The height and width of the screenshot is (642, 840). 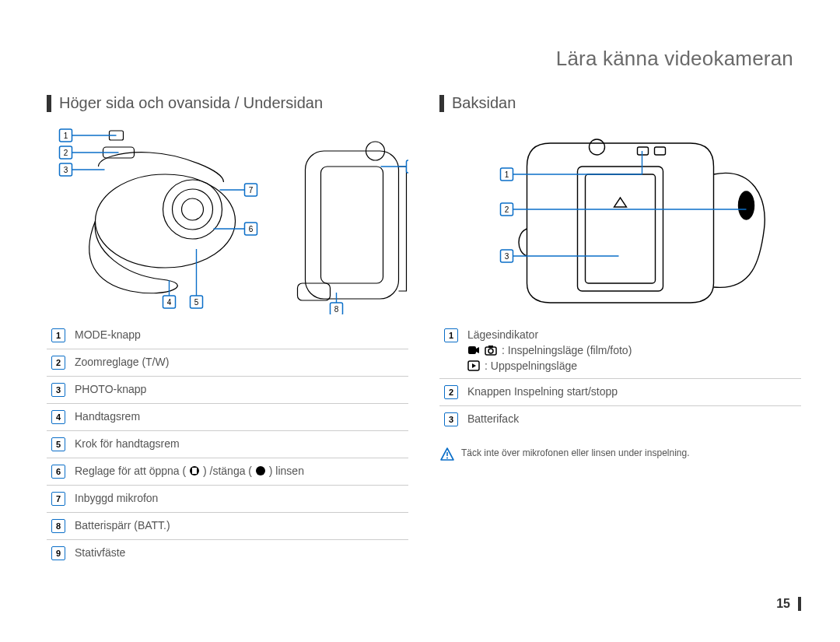 I want to click on callout-2-icon: 2, so click(x=66, y=153).